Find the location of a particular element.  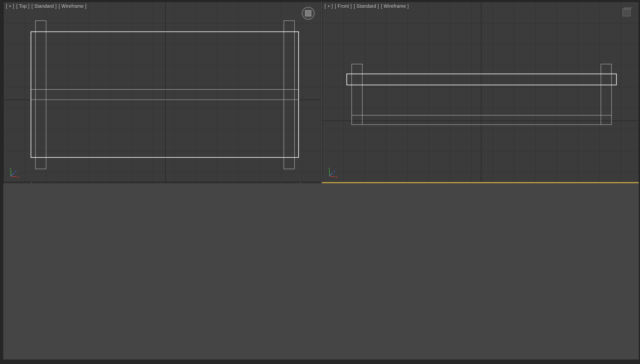

viewport-menu-view: [ Top ] is located at coordinates (23, 6).